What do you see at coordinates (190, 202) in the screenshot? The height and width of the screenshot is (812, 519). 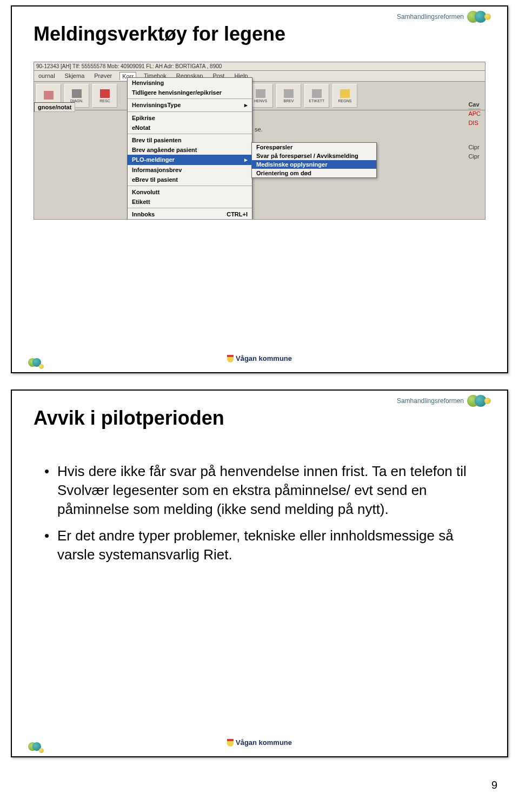 I see `menu-option: Etikett` at bounding box center [190, 202].